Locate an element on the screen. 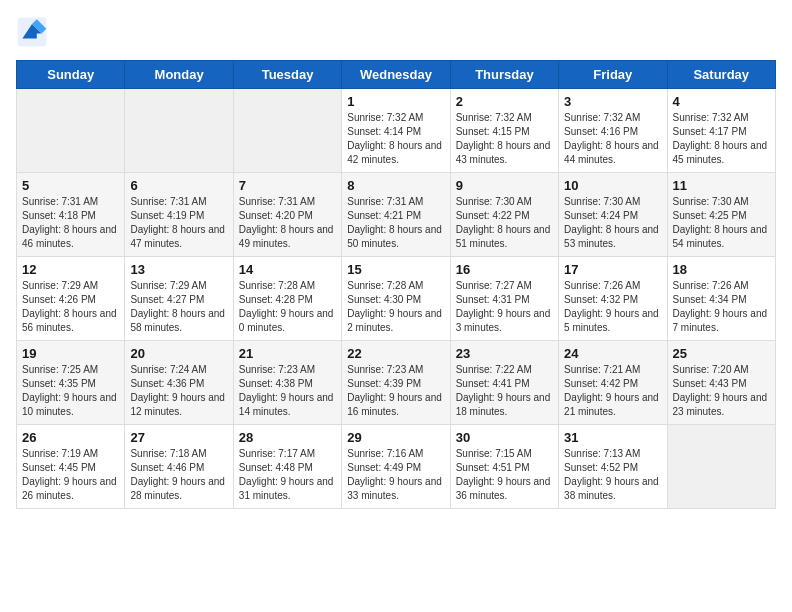  day-info: Sunrise: 7:20 AMSunset: 4:43 PMDaylight:… is located at coordinates (722, 391).